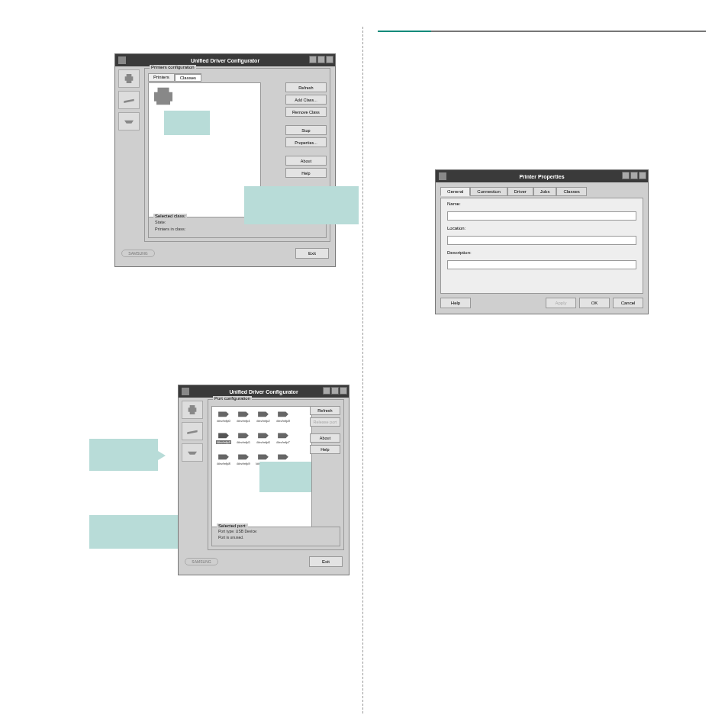  What do you see at coordinates (306, 142) in the screenshot?
I see `properties-button: Properties...` at bounding box center [306, 142].